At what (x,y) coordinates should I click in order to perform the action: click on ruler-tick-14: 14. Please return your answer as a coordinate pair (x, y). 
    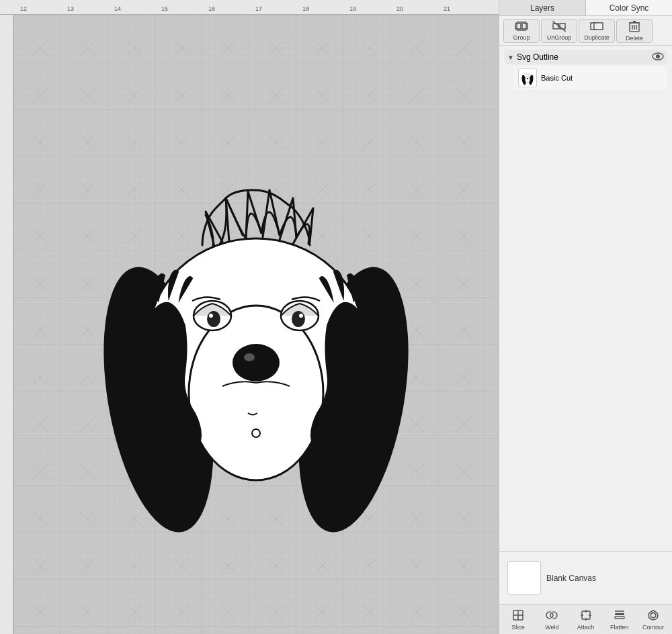
    Looking at the image, I should click on (118, 9).